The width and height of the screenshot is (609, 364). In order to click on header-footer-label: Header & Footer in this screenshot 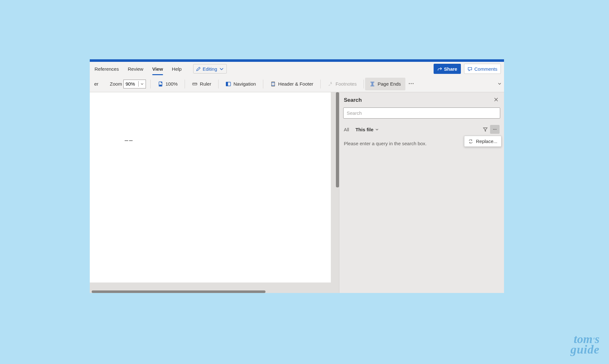, I will do `click(296, 84)`.